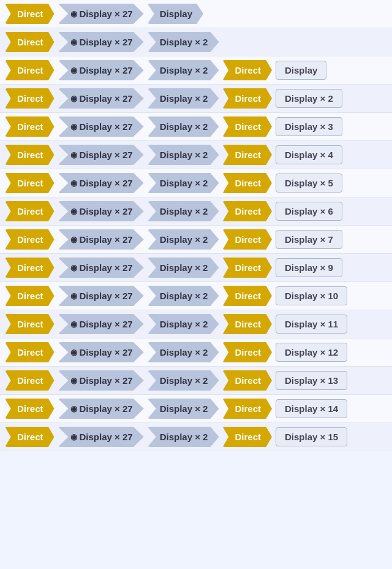 The image size is (392, 569). What do you see at coordinates (311, 296) in the screenshot?
I see `far-right-display-badge: Display × 10` at bounding box center [311, 296].